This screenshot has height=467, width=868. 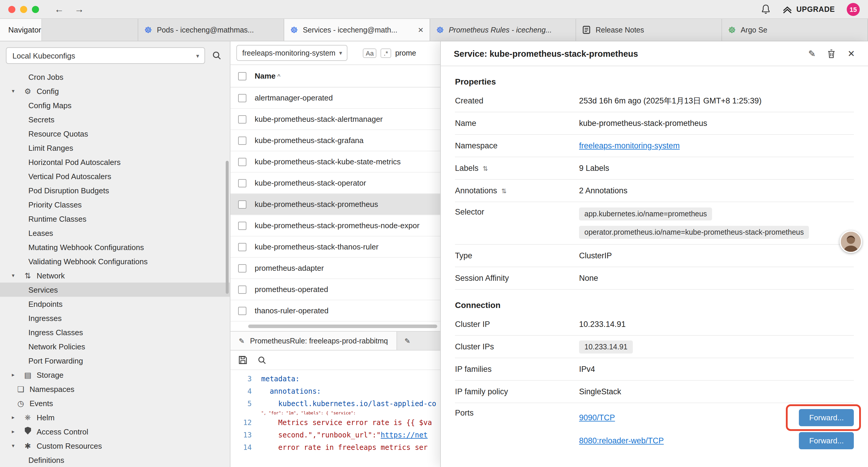 I want to click on labels-expander-icon: ⇅, so click(x=485, y=169).